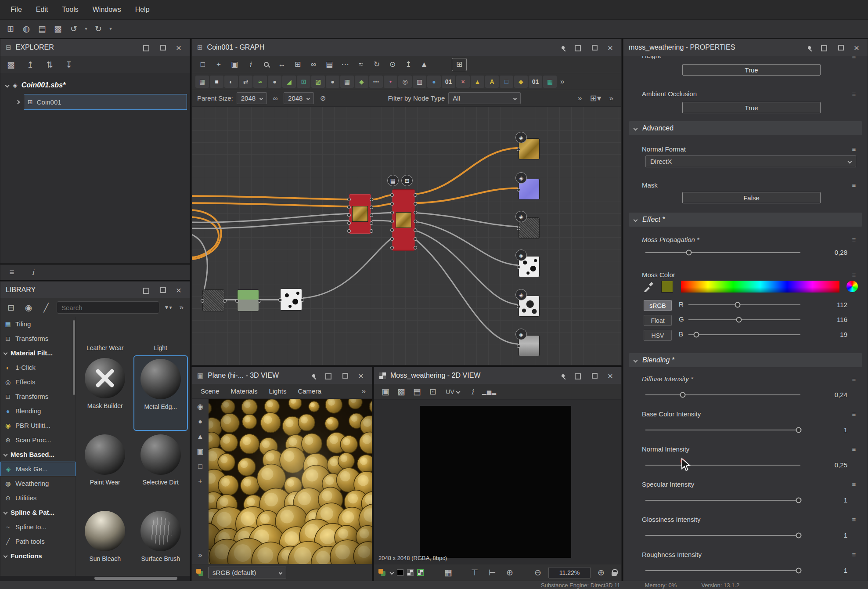 This screenshot has width=868, height=589. Describe the element at coordinates (746, 220) in the screenshot. I see `section-effect: Effect *` at that location.